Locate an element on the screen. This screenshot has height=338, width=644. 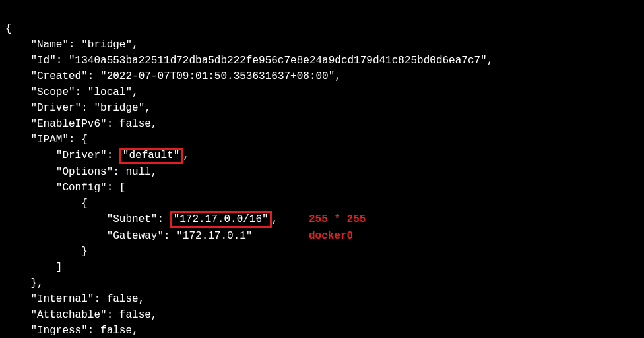
json-brace-open: { is located at coordinates (9, 29).